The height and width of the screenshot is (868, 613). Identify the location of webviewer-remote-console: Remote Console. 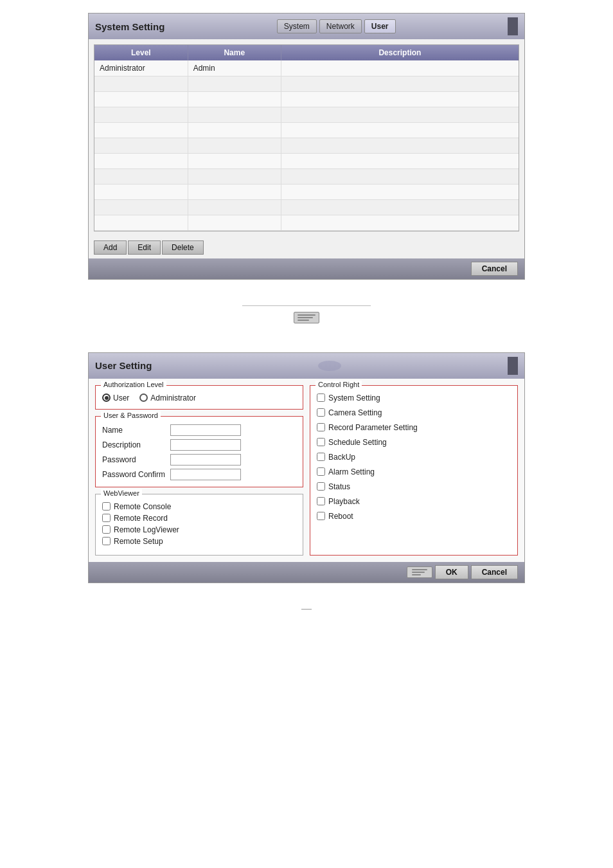
(199, 507).